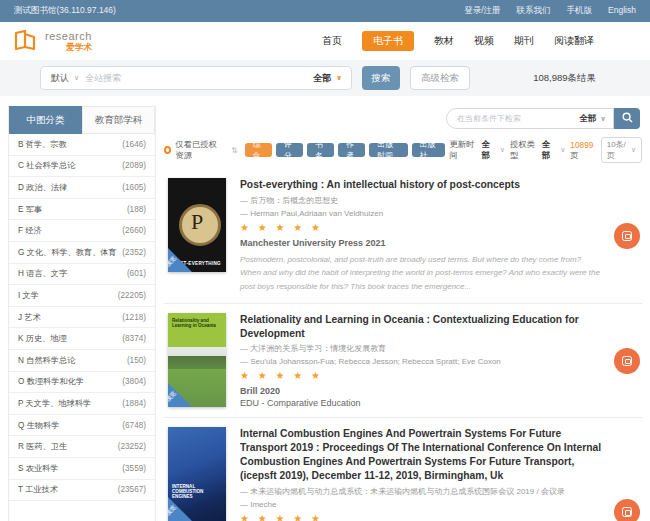 The width and height of the screenshot is (650, 521). I want to click on nav-item: 阅读翻译, so click(574, 41).